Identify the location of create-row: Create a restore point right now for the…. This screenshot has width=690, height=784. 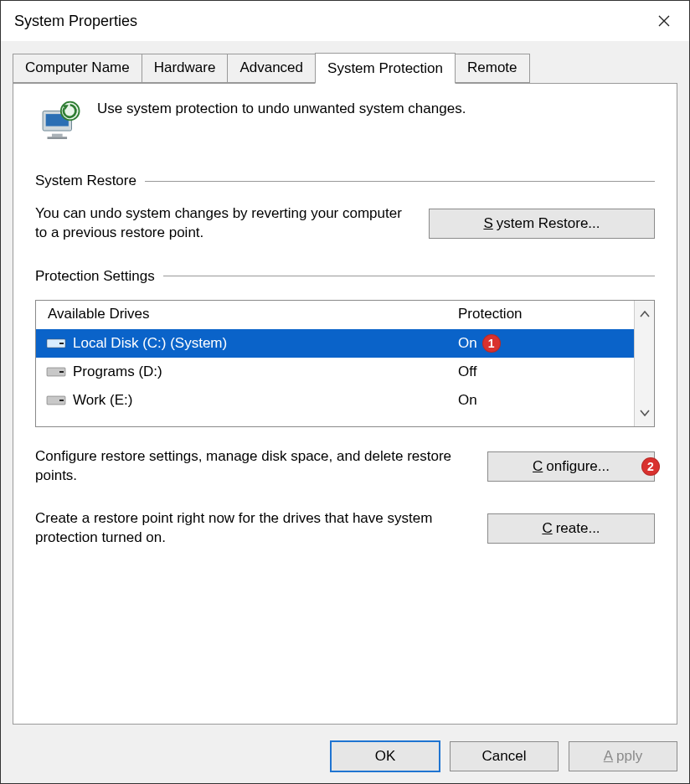
(345, 529).